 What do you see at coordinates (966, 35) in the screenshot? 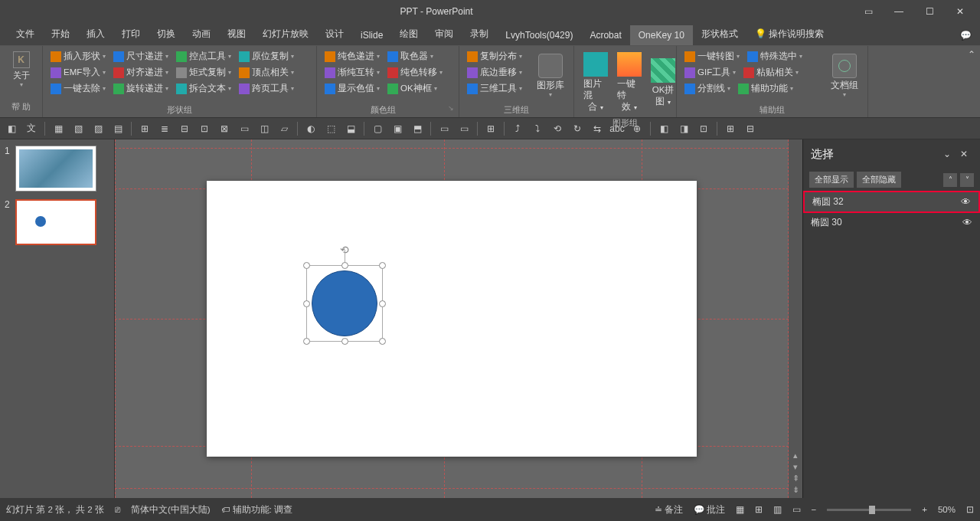
I see `comments-tab-icon: 💬` at bounding box center [966, 35].